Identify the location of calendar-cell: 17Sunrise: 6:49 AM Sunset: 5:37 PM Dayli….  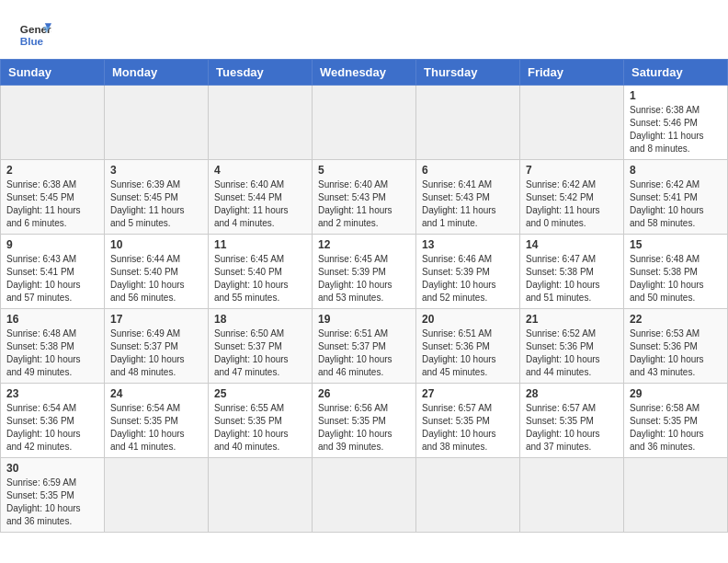
(156, 346).